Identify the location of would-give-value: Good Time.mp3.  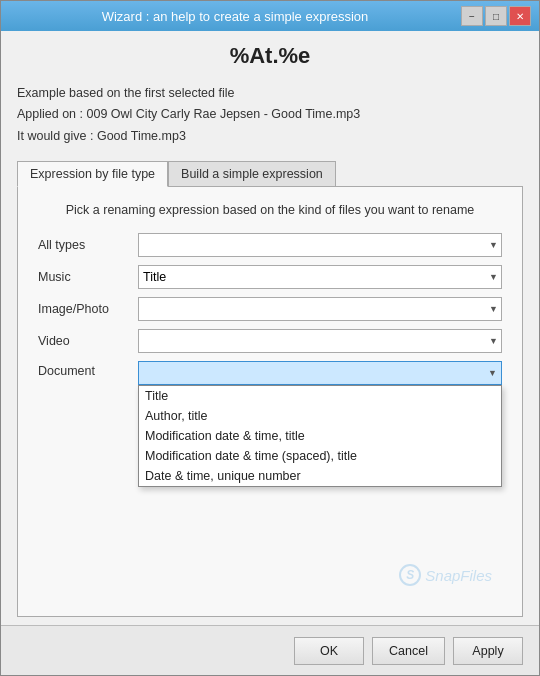
(142, 136).